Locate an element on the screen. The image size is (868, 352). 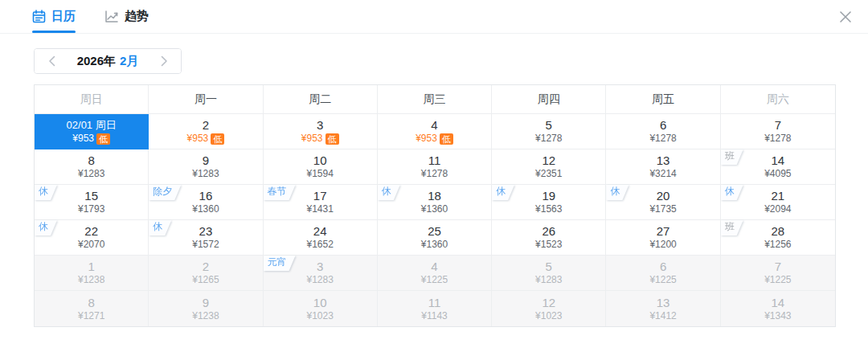
next-month-button is located at coordinates (164, 61).